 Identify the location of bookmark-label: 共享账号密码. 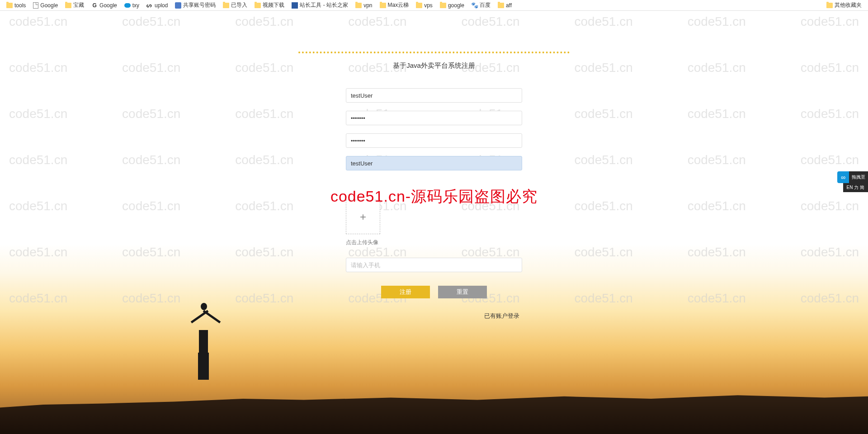
(199, 5).